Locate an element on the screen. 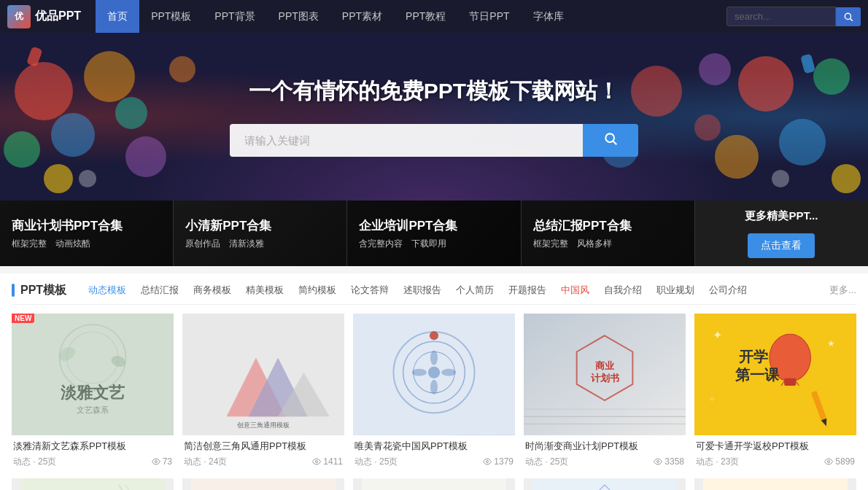  card-2: 创意三角通用模板 简洁创意三角风通用PPT模板 动态 · 24页 1411 is located at coordinates (263, 392).